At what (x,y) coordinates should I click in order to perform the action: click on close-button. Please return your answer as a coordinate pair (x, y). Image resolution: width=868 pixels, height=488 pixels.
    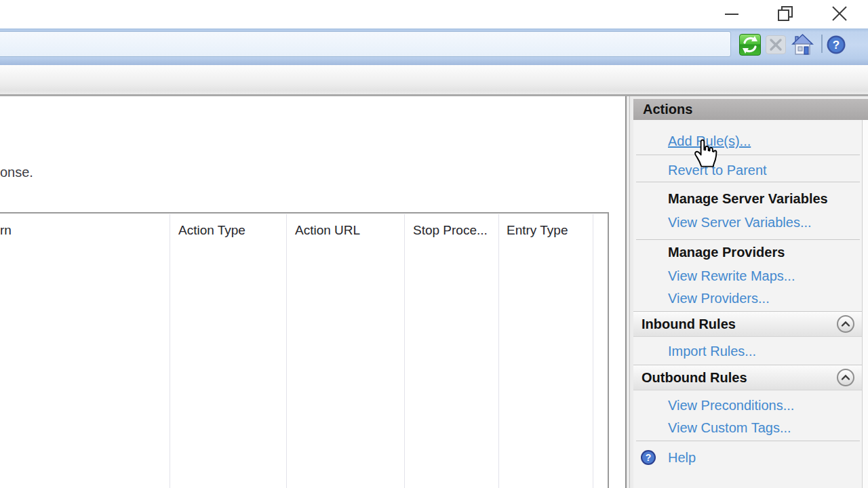
    Looking at the image, I should click on (840, 14).